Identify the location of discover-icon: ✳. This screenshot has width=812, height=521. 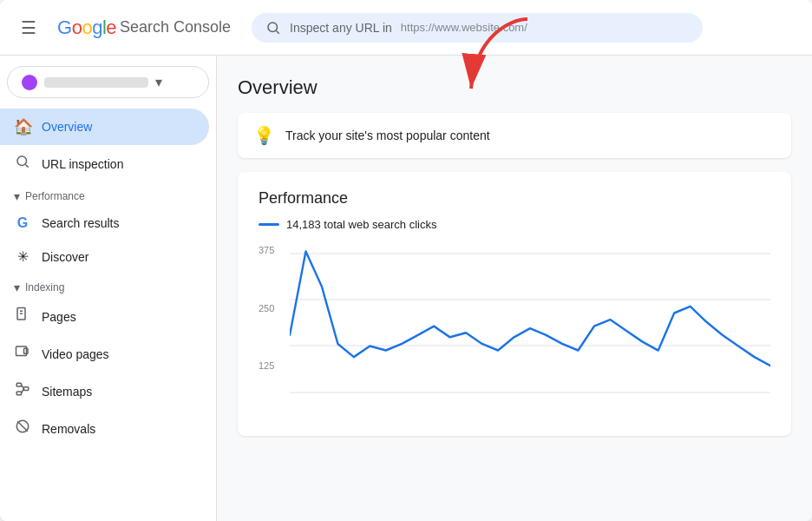
(23, 257).